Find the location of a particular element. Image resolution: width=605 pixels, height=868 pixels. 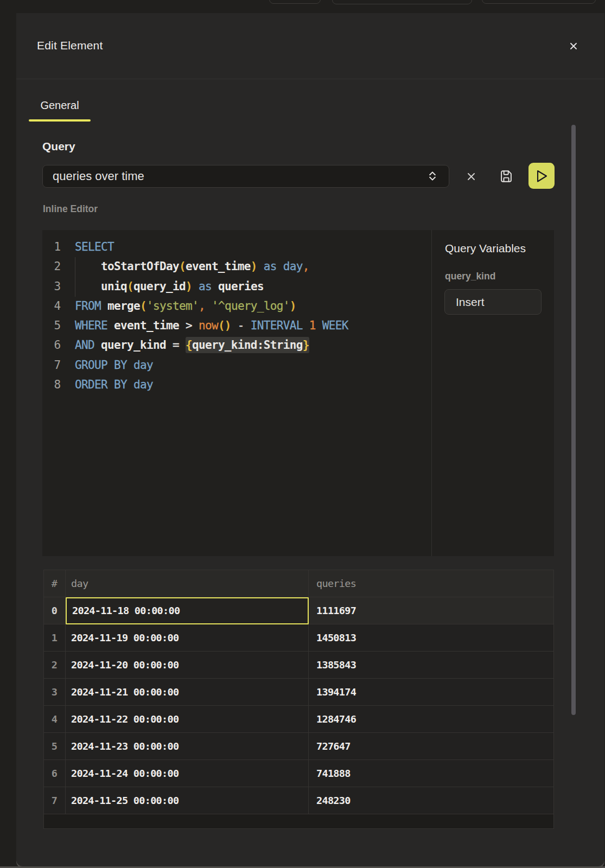

queries-cell: 727647 is located at coordinates (431, 746).